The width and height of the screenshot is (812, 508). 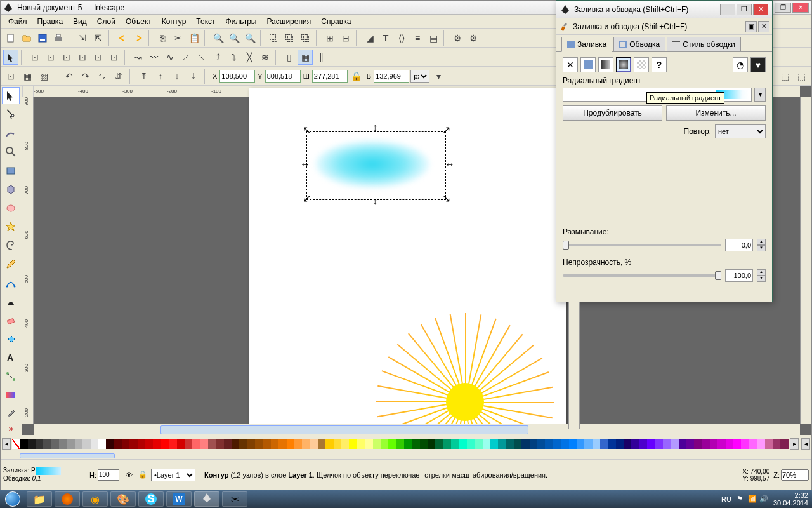 I want to click on affect-3: ⬚, so click(x=801, y=76).